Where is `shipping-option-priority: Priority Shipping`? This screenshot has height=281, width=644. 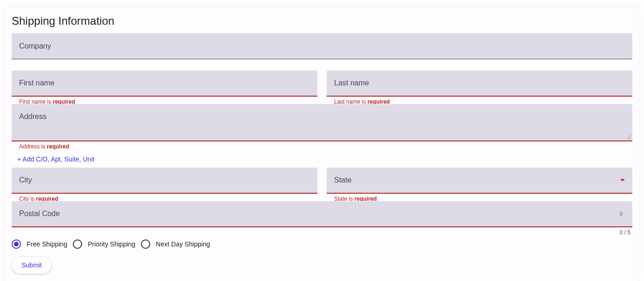
shipping-option-priority: Priority Shipping is located at coordinates (104, 244).